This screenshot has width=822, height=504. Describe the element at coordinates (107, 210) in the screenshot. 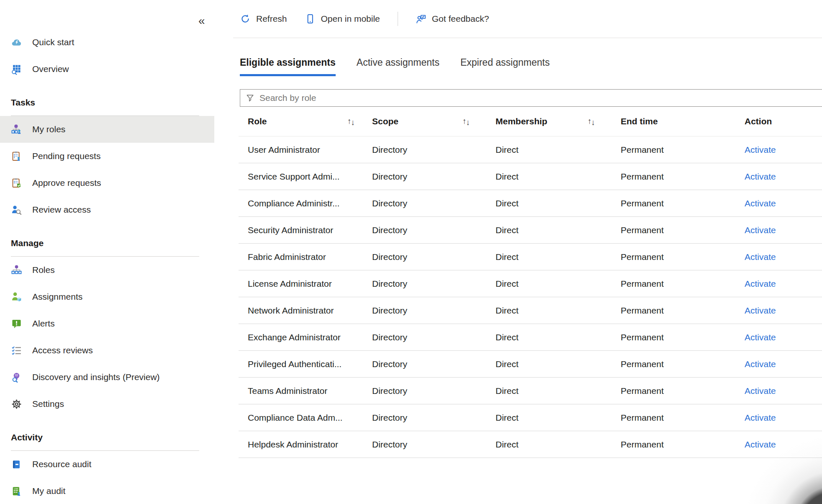

I see `sidebar-item-review-access: Review access` at that location.